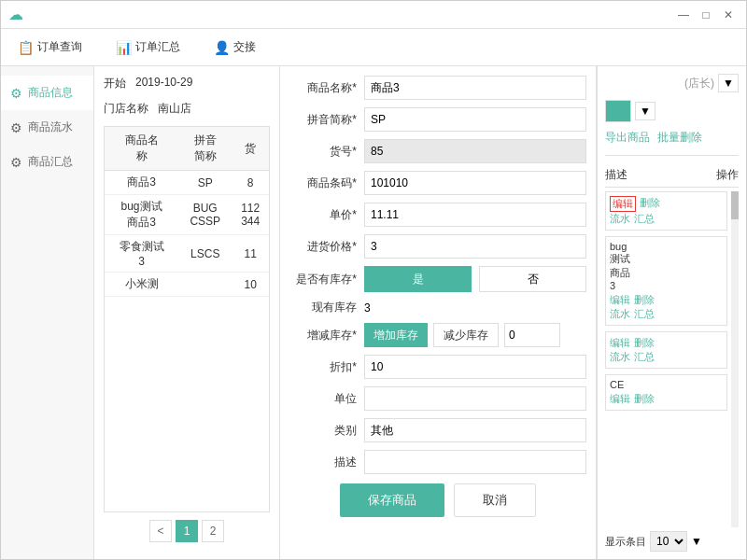 This screenshot has height=560, width=747. Describe the element at coordinates (644, 343) in the screenshot. I see `delete-link-3: 删除` at that location.